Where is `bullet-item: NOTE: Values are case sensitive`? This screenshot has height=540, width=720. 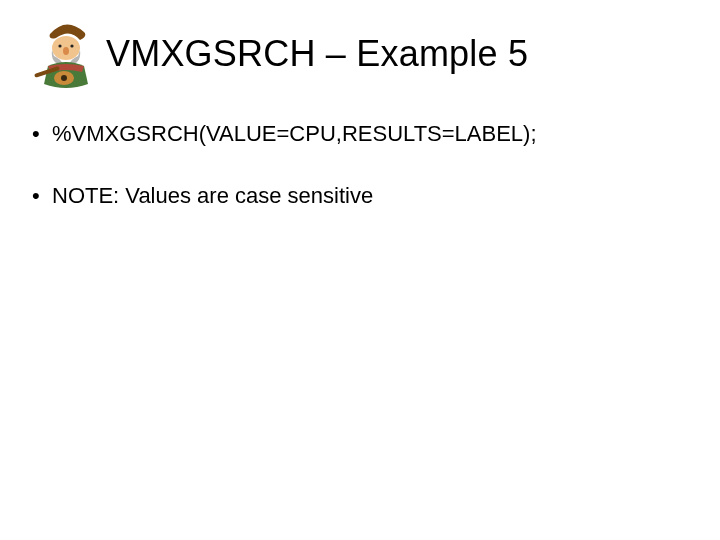
bullet-item: NOTE: Values are case sensitive is located at coordinates (355, 196).